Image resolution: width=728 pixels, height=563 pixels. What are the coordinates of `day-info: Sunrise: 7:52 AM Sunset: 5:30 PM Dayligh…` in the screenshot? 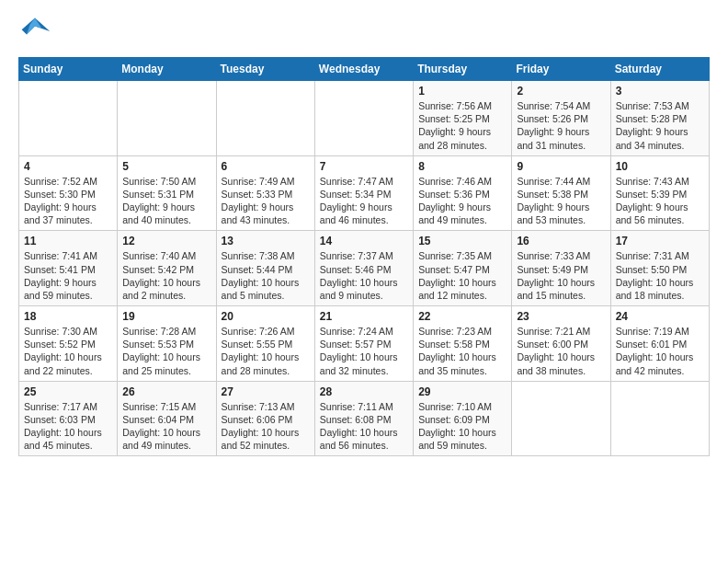 It's located at (68, 201).